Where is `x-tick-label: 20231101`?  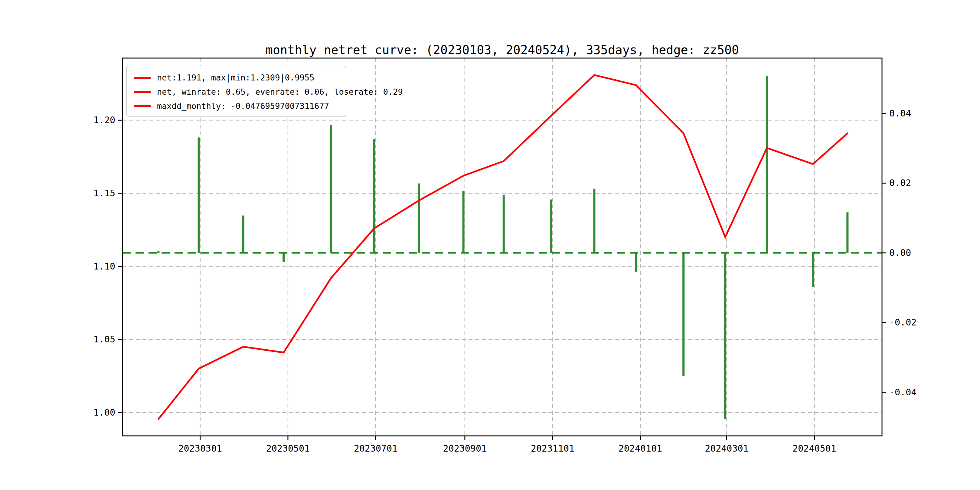
x-tick-label: 20231101 is located at coordinates (553, 449).